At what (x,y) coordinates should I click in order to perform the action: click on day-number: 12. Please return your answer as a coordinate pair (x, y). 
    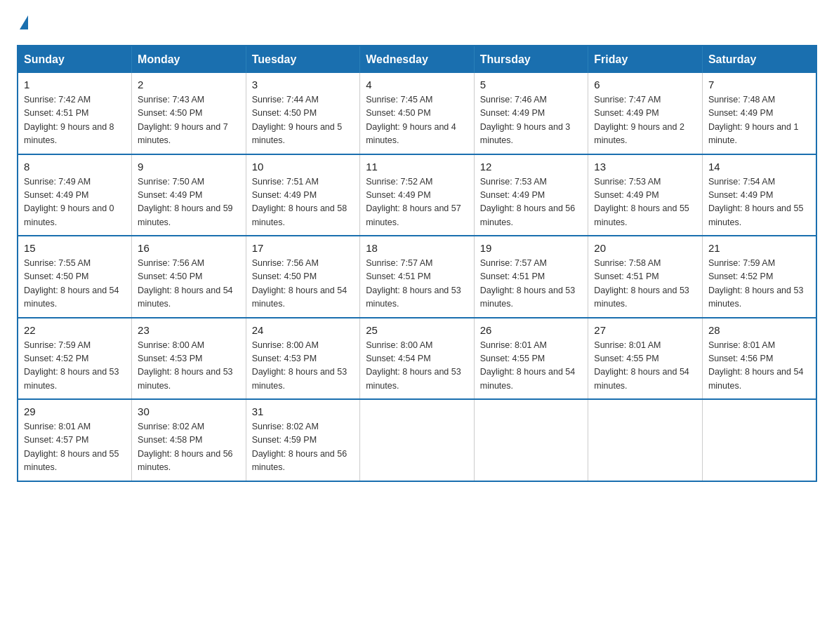
    Looking at the image, I should click on (531, 167).